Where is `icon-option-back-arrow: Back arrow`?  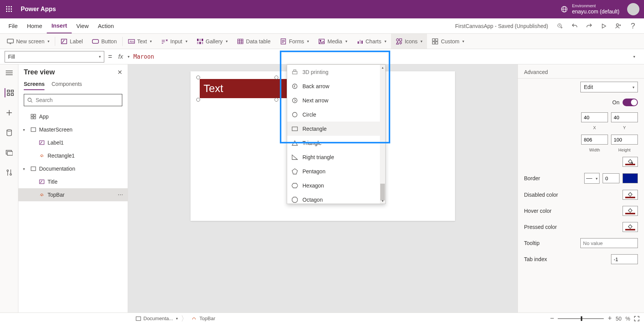
icon-option-back-arrow: Back arrow is located at coordinates (336, 86).